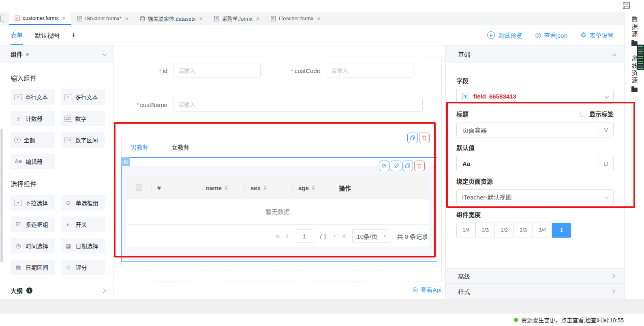  What do you see at coordinates (528, 130) in the screenshot?
I see `title-input` at bounding box center [528, 130].